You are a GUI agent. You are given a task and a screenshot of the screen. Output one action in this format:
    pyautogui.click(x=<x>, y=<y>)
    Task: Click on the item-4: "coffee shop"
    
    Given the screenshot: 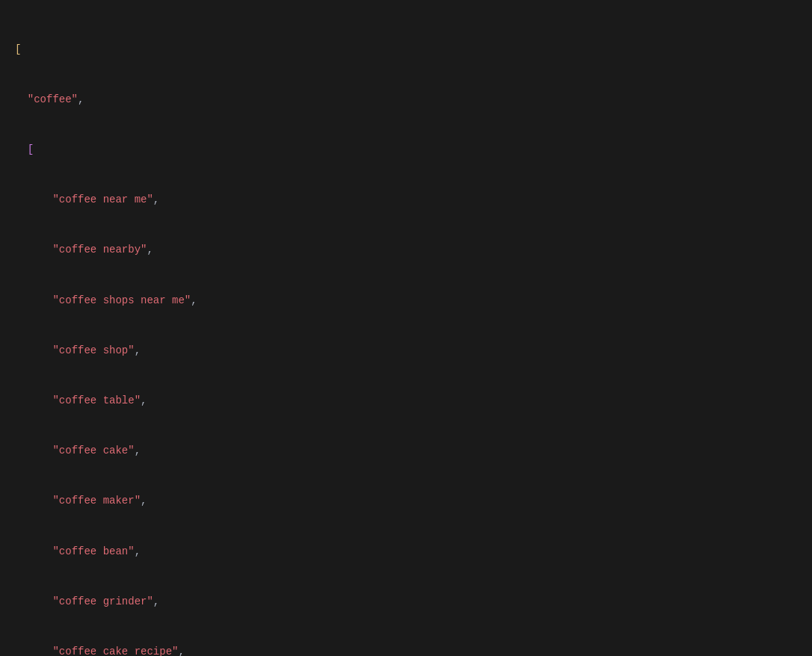 What is the action you would take?
    pyautogui.click(x=93, y=350)
    